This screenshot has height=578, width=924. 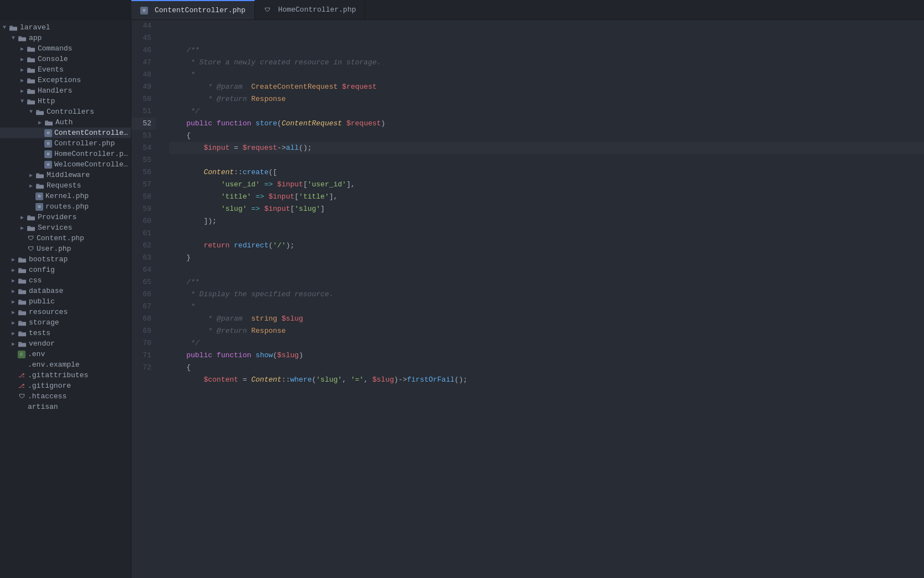 I want to click on sidebar-item-label: HomeController.php, so click(x=93, y=154).